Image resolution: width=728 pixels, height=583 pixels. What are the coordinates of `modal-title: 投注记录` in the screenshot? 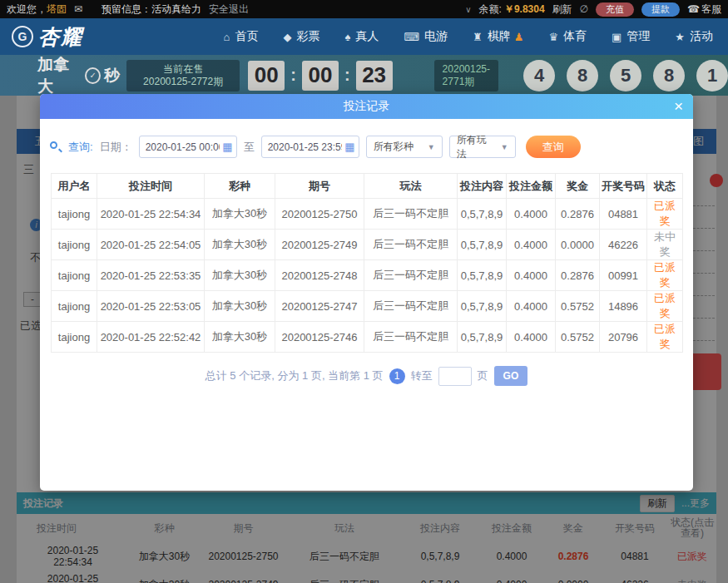 It's located at (367, 106).